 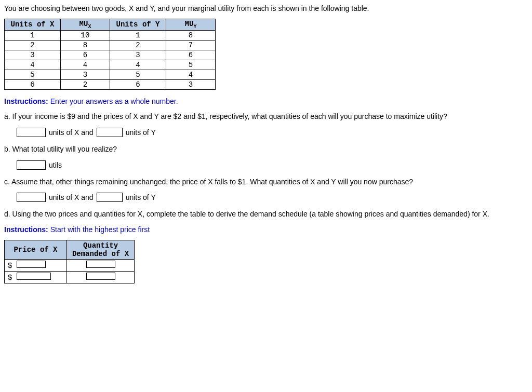 What do you see at coordinates (110, 197) in the screenshot?
I see `input-c-units-y` at bounding box center [110, 197].